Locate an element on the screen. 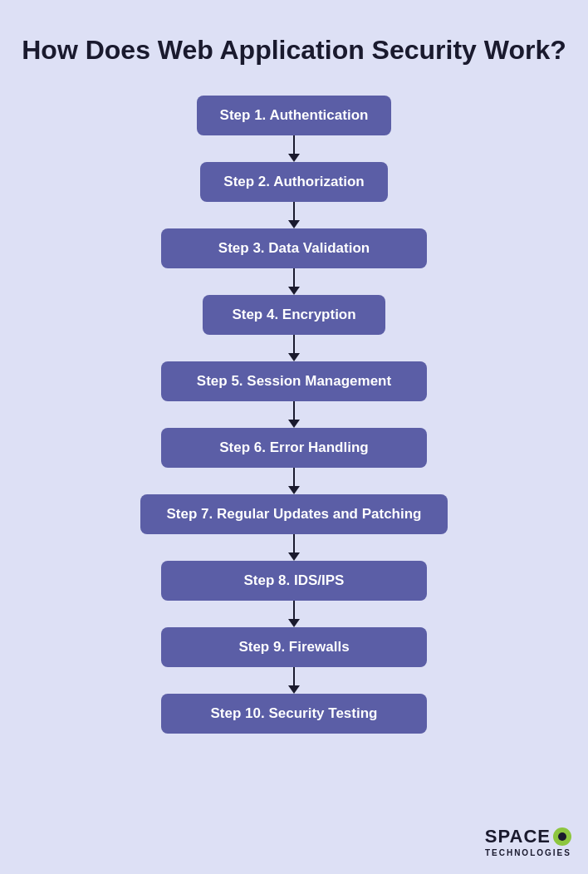 The height and width of the screenshot is (874, 588). step-box-8: Step 8. IDS/IPS is located at coordinates (294, 581).